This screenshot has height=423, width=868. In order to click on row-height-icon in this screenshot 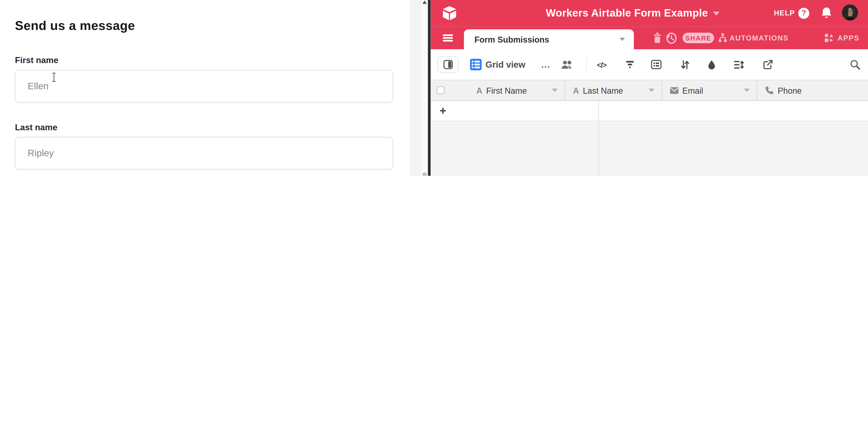, I will do `click(739, 64)`.